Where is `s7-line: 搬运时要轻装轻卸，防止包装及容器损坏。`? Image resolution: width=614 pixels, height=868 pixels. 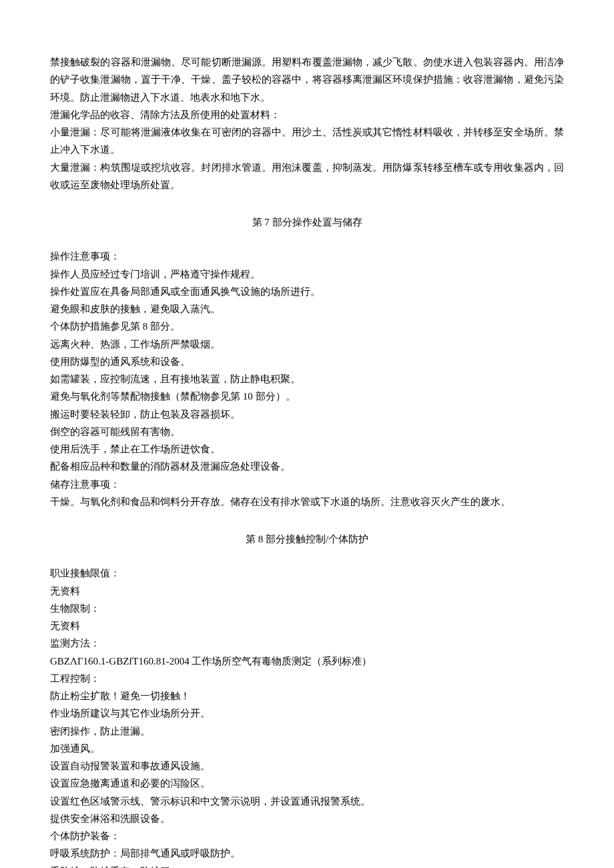
s7-line: 搬运时要轻装轻卸，防止包装及容器损坏。 is located at coordinates (307, 414).